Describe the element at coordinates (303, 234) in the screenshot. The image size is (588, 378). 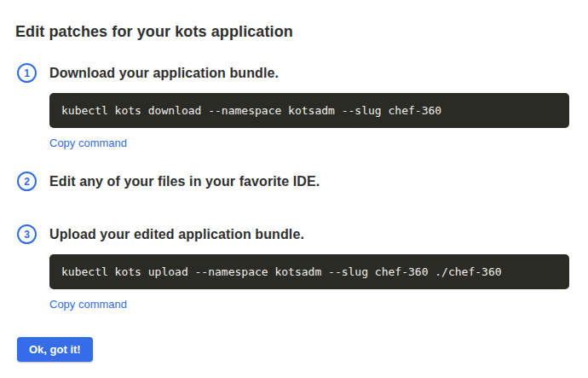
I see `step-3-header: 3 Upload your edited application bundle.` at that location.